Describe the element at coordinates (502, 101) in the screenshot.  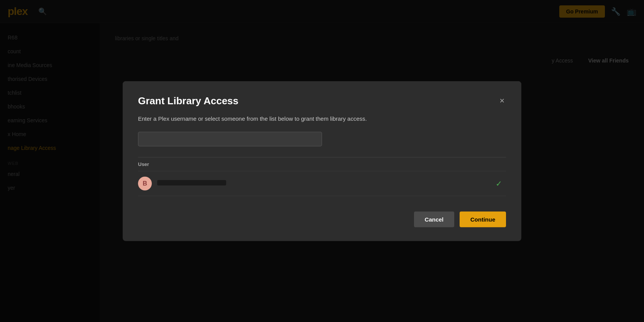
I see `modal-close-button: ×` at that location.